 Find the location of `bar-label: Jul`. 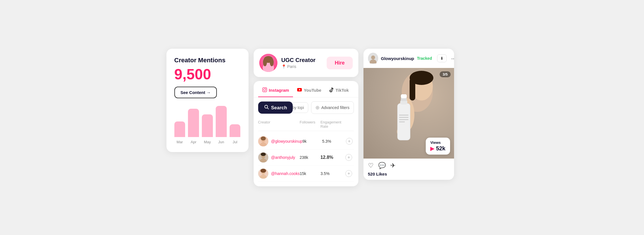

bar-label: Jul is located at coordinates (235, 142).